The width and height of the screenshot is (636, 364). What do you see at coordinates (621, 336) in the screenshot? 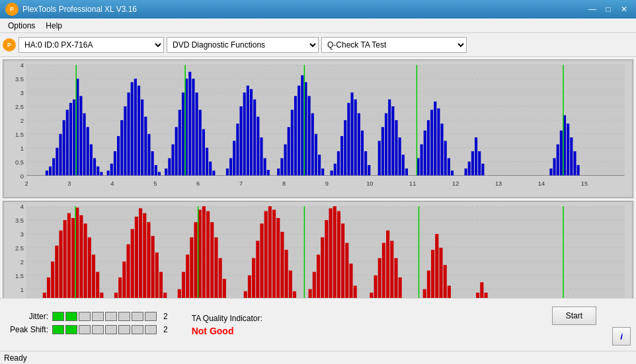
I see `info-button: i` at bounding box center [621, 336].